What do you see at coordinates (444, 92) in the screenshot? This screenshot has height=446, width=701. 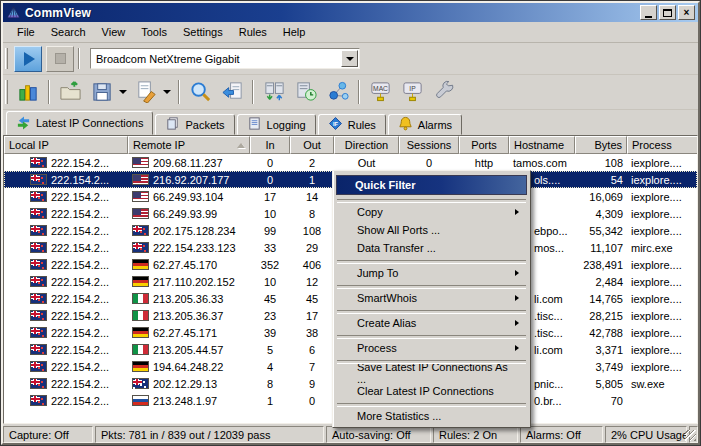 I see `settings-wrench-button` at bounding box center [444, 92].